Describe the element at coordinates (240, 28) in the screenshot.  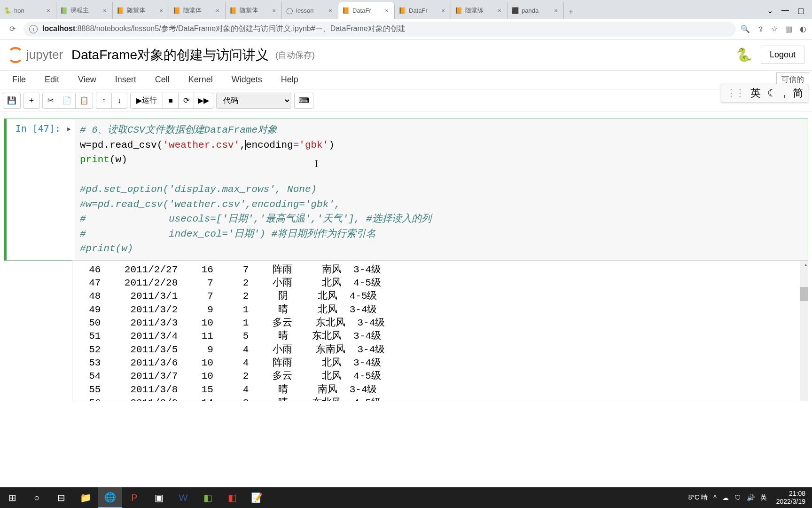
I see `url-path: :8888/notebooks/lesson5/参考/DataFrame对象的创…` at that location.